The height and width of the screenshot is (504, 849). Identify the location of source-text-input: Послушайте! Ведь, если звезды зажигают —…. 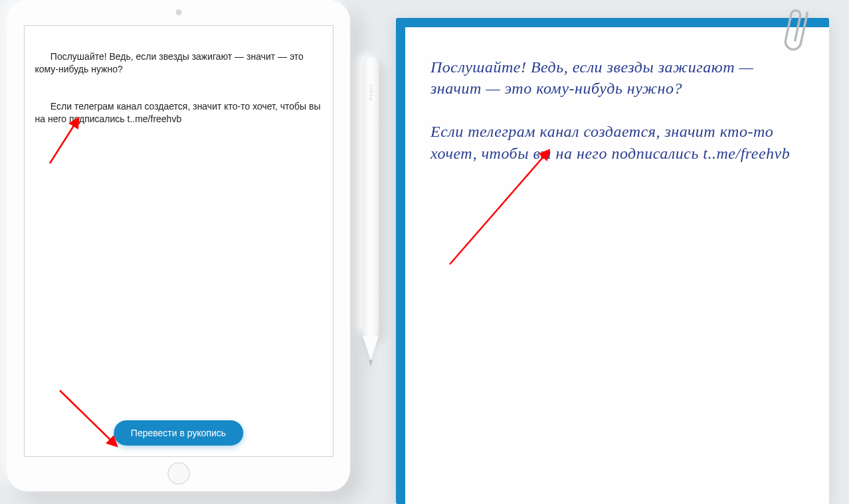
(179, 88).